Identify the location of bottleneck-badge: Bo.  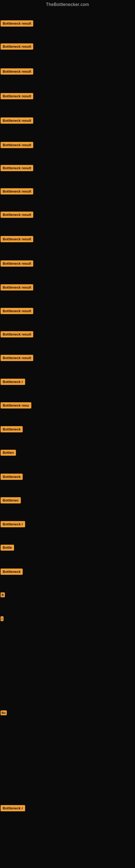
(4, 713).